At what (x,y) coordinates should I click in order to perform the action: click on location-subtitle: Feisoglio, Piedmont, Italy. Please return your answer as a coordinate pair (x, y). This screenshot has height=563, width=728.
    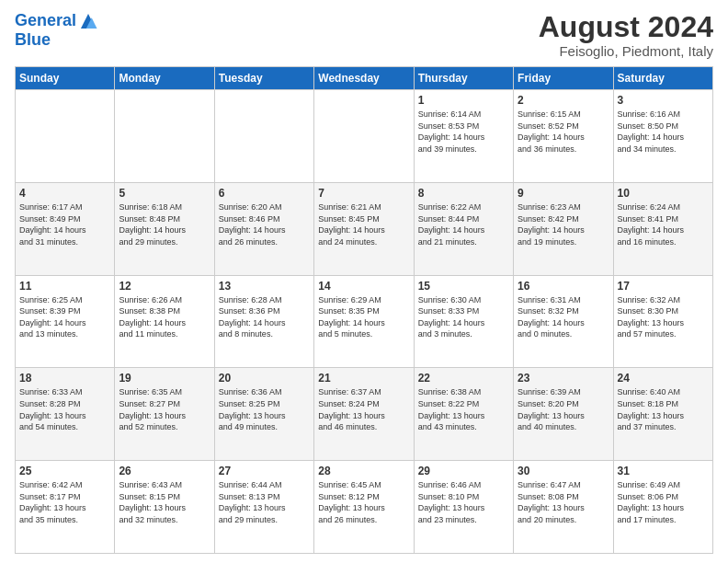
    Looking at the image, I should click on (626, 52).